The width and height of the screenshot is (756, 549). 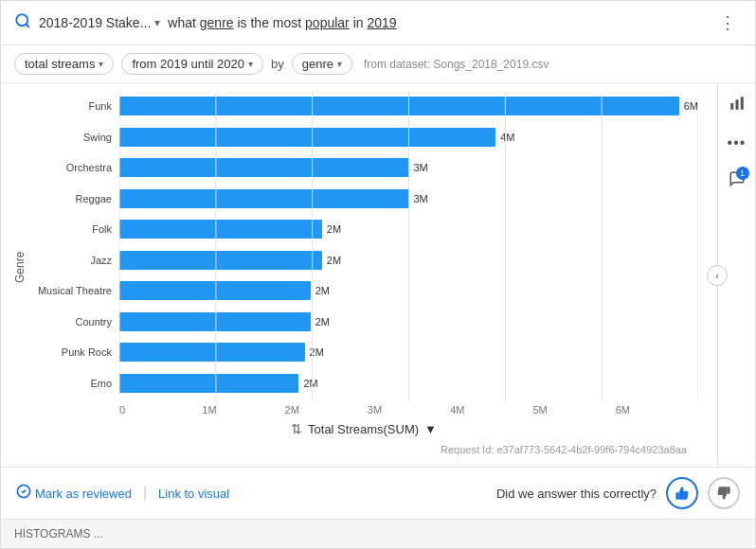 I want to click on search-icon, so click(x=23, y=23).